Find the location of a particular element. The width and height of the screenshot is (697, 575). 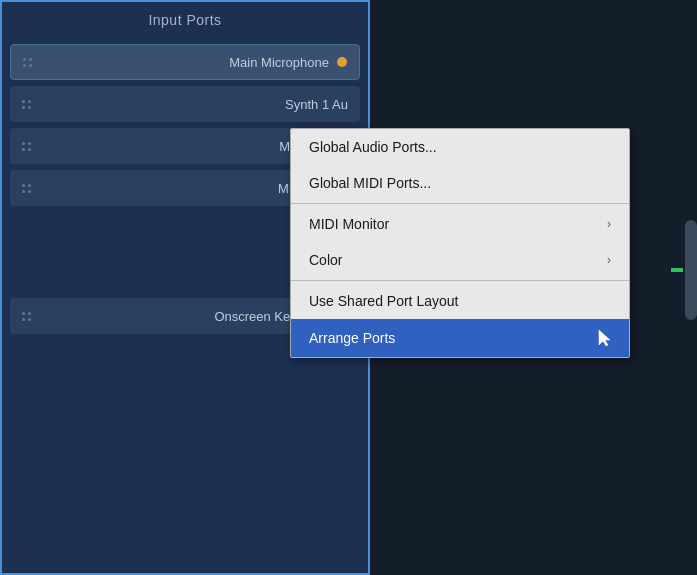

menu-label-use-shared-port-layout: Use Shared Port Layout is located at coordinates (384, 301).